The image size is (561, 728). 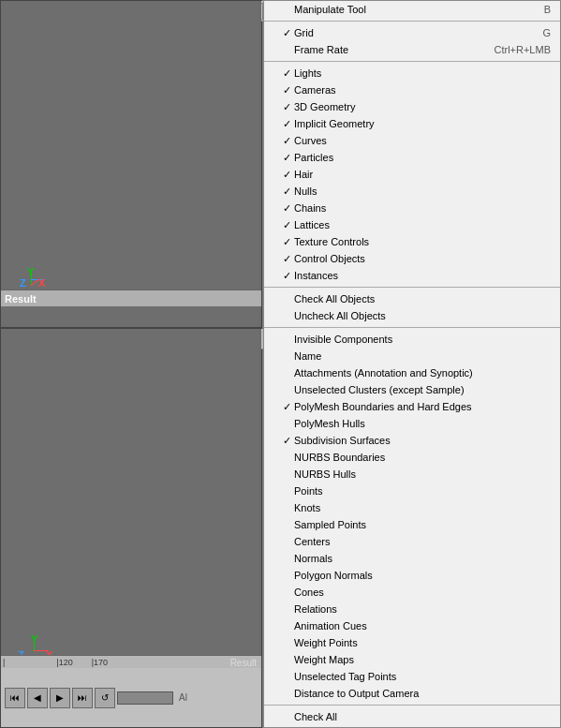 What do you see at coordinates (547, 33) in the screenshot?
I see `menu-shortcut-grid: G` at bounding box center [547, 33].